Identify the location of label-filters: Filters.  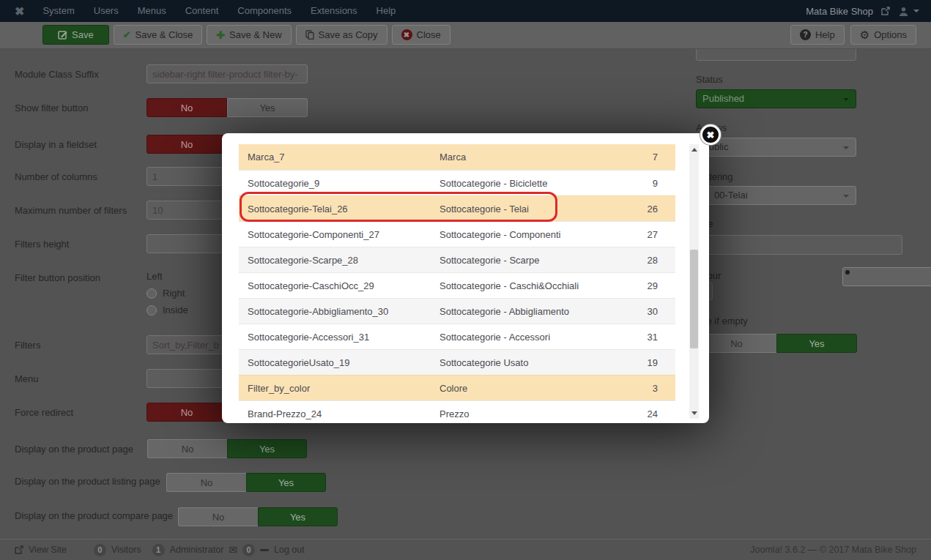
(28, 346).